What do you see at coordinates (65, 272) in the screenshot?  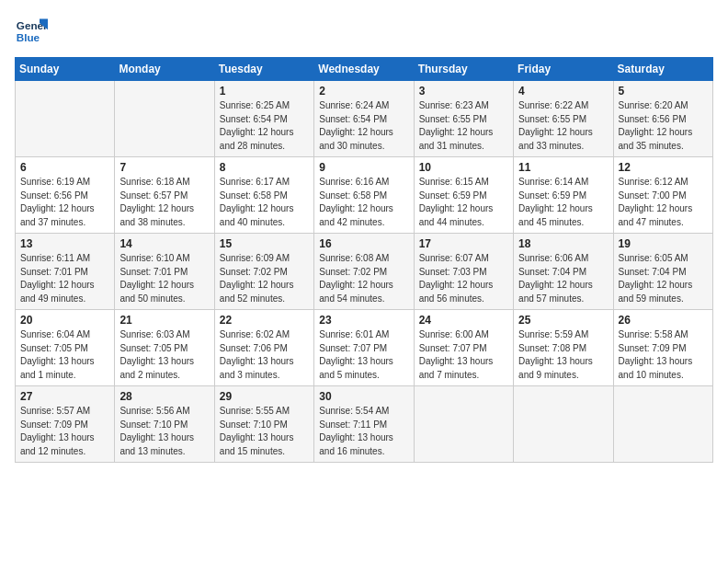 I see `calendar-day-cell: 13Sunrise: 6:11 AM Sunset: 7:01 PM Dayli…` at bounding box center [65, 272].